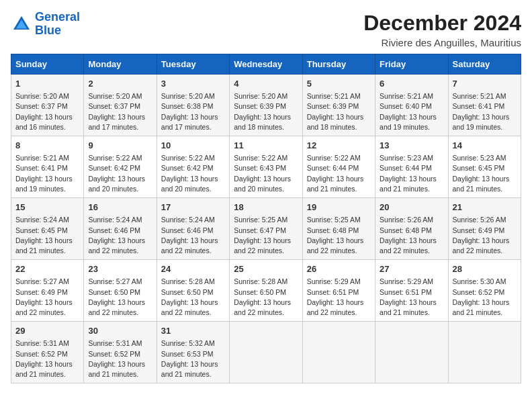  What do you see at coordinates (48, 229) in the screenshot?
I see `calendar-day-15: 15 Sunrise: 5:24 AM Sunset: 6:45 PM Dayl…` at bounding box center [48, 229].